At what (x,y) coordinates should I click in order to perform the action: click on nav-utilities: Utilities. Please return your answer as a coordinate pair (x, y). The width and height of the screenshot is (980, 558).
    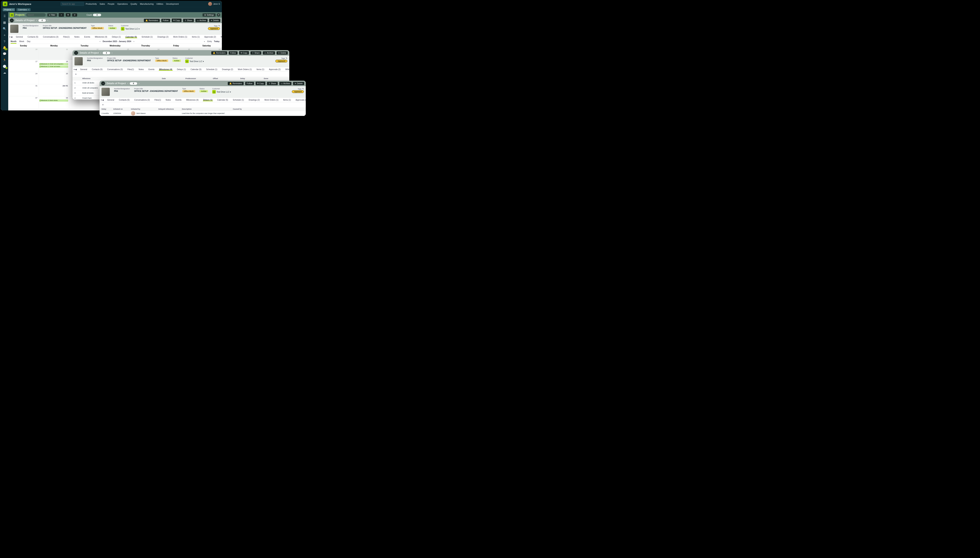
    Looking at the image, I should click on (160, 4).